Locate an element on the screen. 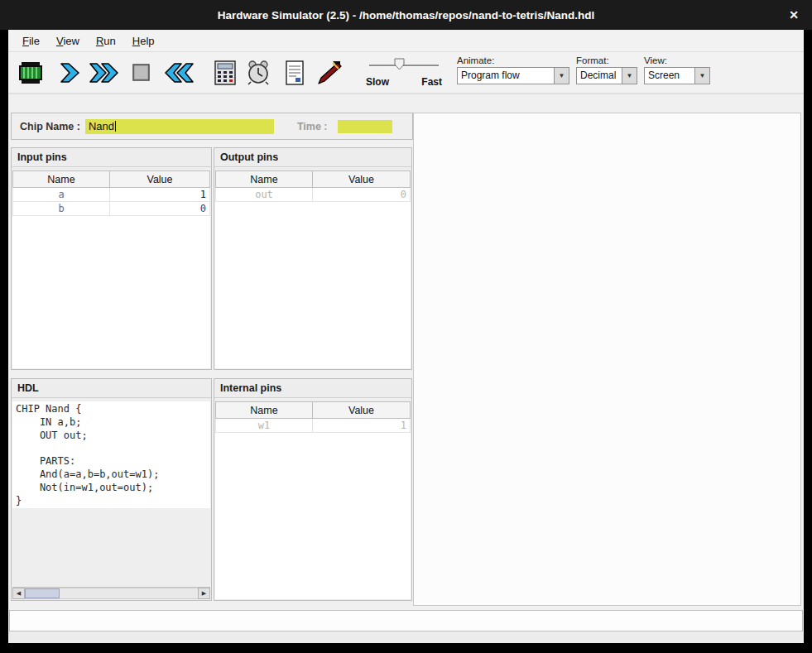 The width and height of the screenshot is (812, 653). animate-label: Animate: is located at coordinates (513, 60).